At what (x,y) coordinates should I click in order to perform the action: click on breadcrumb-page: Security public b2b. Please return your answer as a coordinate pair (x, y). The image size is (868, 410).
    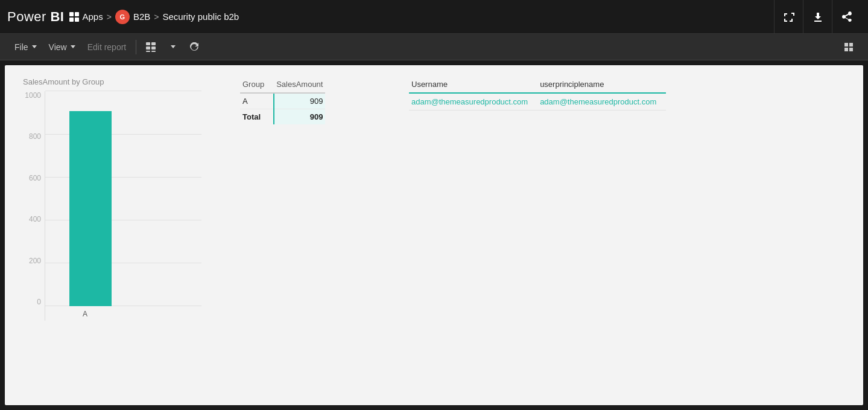
    Looking at the image, I should click on (200, 17).